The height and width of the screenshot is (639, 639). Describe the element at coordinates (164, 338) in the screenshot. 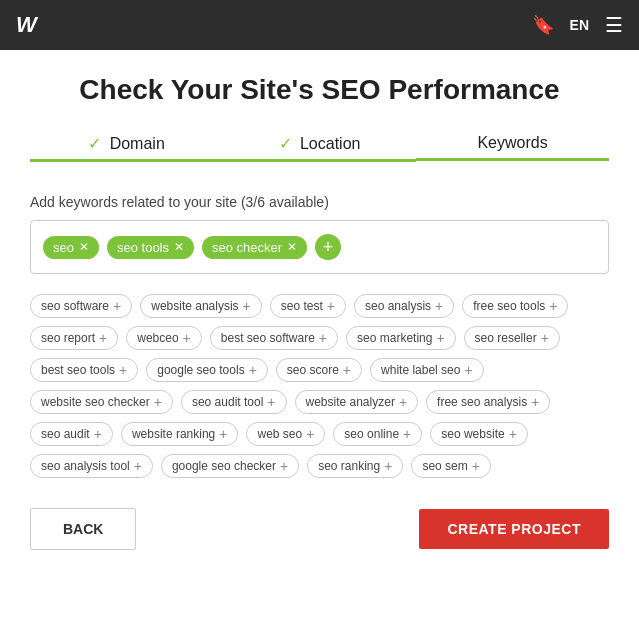

I see `suggestion-tag: webceo+` at that location.